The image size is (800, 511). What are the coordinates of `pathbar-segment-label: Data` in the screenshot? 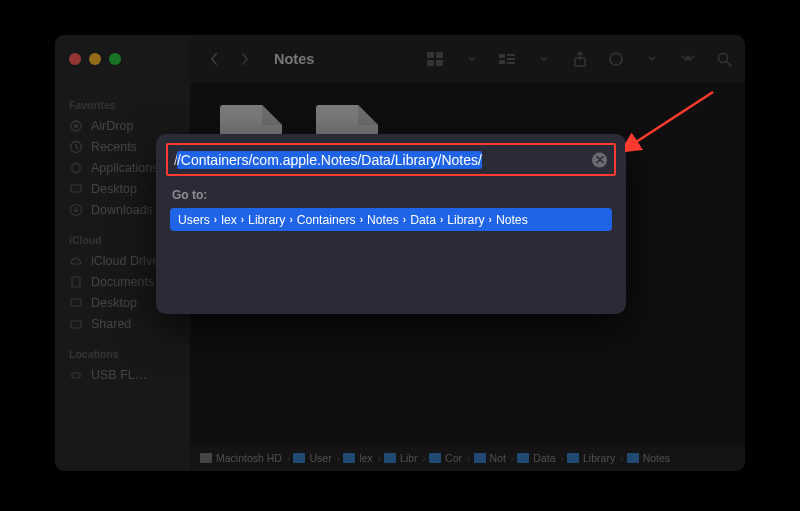 It's located at (544, 458).